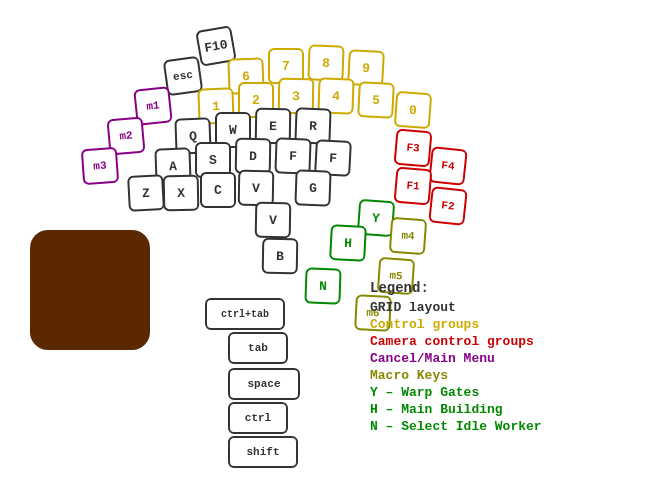 The height and width of the screenshot is (500, 650). What do you see at coordinates (326, 62) in the screenshot?
I see `key-8: 8` at bounding box center [326, 62].